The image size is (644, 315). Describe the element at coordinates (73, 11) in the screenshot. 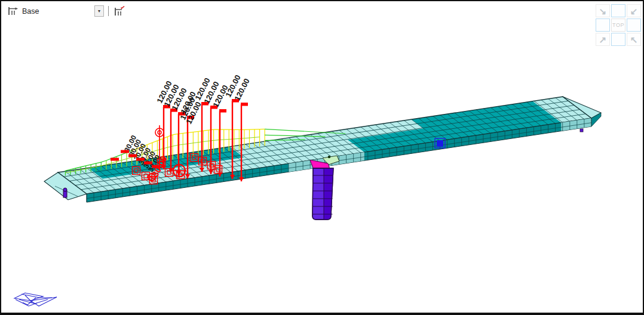

I see `stage-toolbar: Base ▾` at that location.